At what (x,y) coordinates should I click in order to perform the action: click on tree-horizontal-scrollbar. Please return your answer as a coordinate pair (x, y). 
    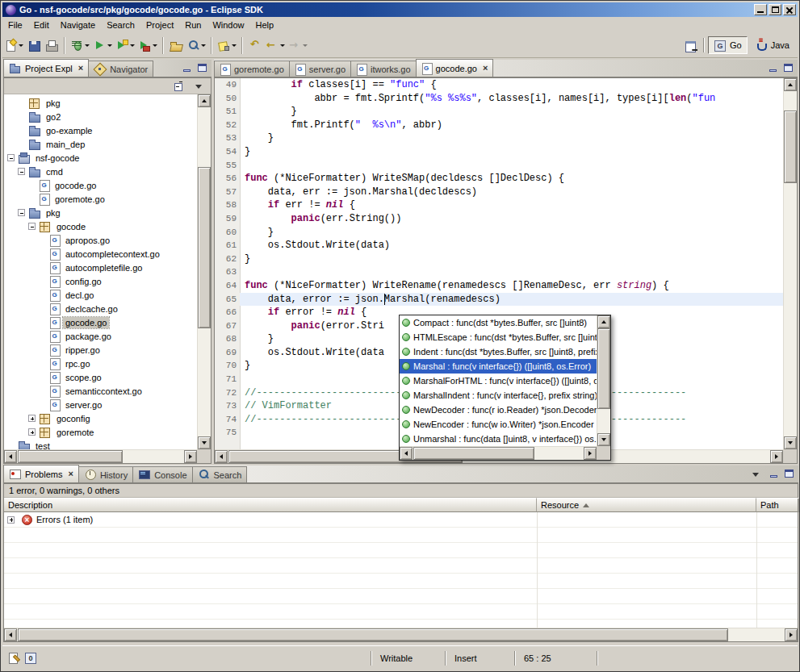
    Looking at the image, I should click on (100, 457).